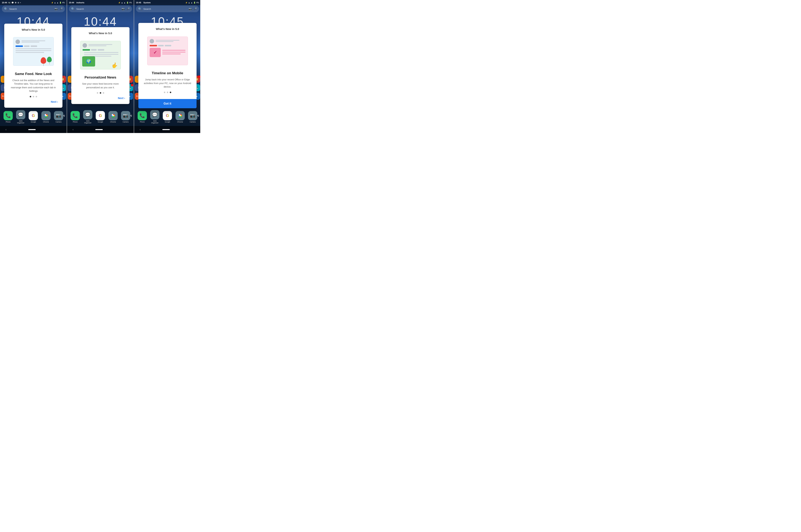 The width and height of the screenshot is (801, 532). I want to click on modal-illustration-2: 🌍 👆, so click(100, 55).